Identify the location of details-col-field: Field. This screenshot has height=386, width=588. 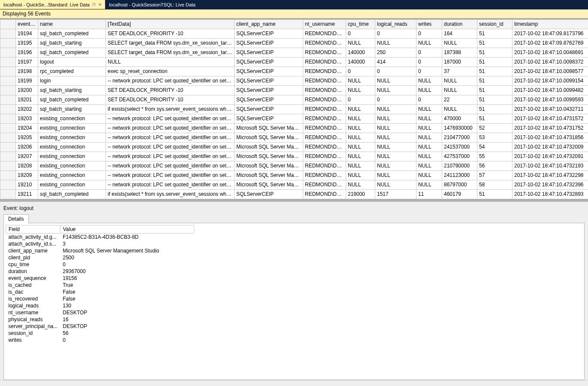
(33, 229).